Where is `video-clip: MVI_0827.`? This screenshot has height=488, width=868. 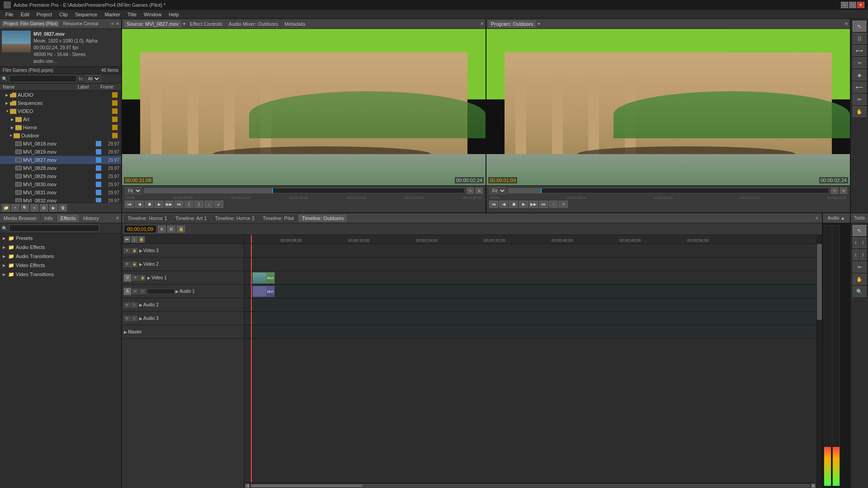
video-clip: MVI_0827. is located at coordinates (264, 278).